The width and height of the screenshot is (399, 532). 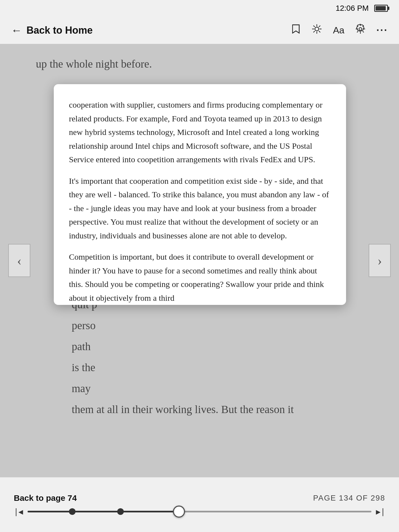 I want to click on back-to-home-button: ← Back to Home, so click(x=151, y=30).